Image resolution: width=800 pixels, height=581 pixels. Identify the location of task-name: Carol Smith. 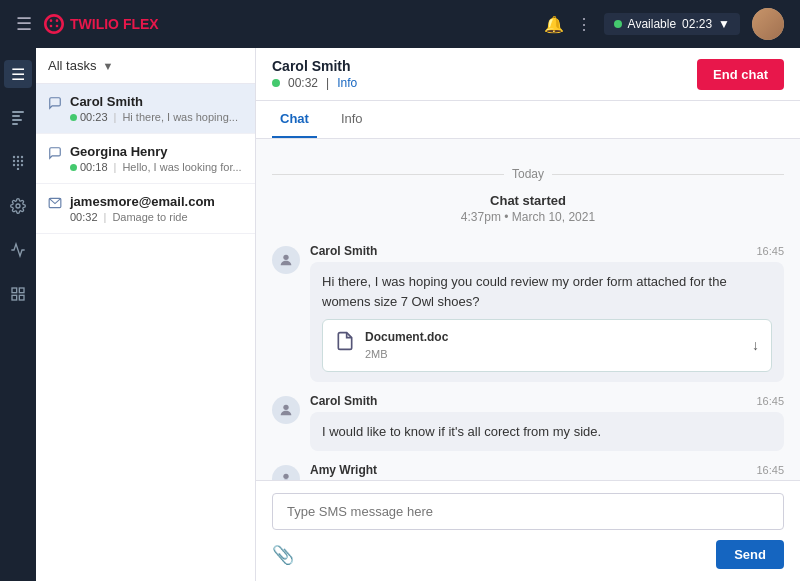
(156, 102).